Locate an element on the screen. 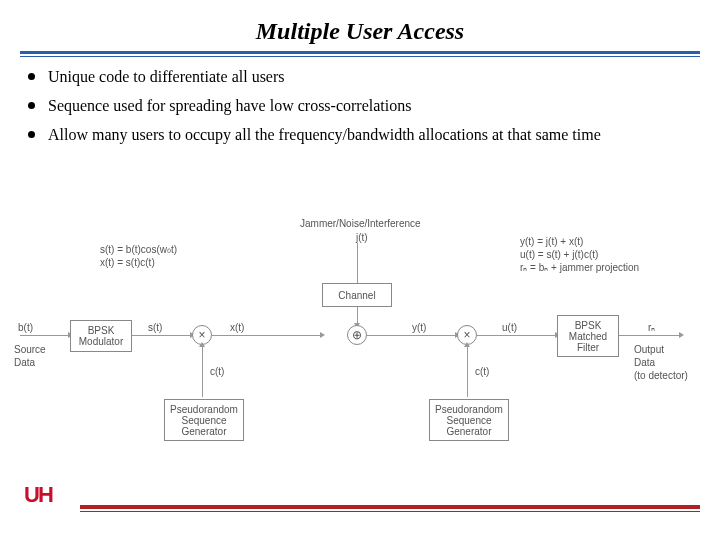 Image resolution: width=720 pixels, height=540 pixels. label-ut: u(t) is located at coordinates (510, 328).